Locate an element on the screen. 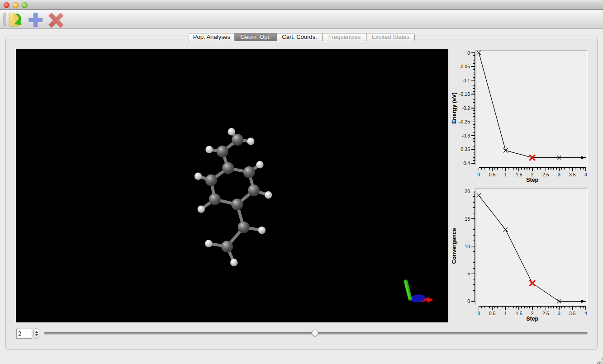 The width and height of the screenshot is (603, 364). svg-text: -0.2 is located at coordinates (466, 108).